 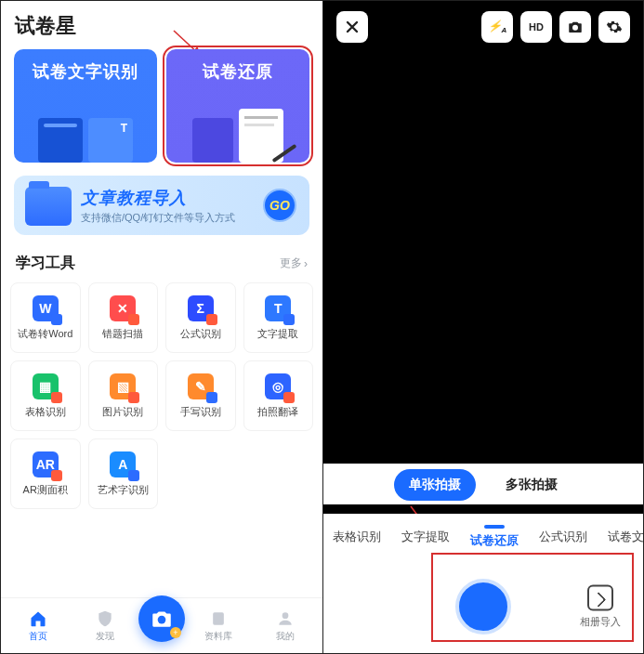 What do you see at coordinates (494, 527) in the screenshot?
I see `cat-indicator` at bounding box center [494, 527].